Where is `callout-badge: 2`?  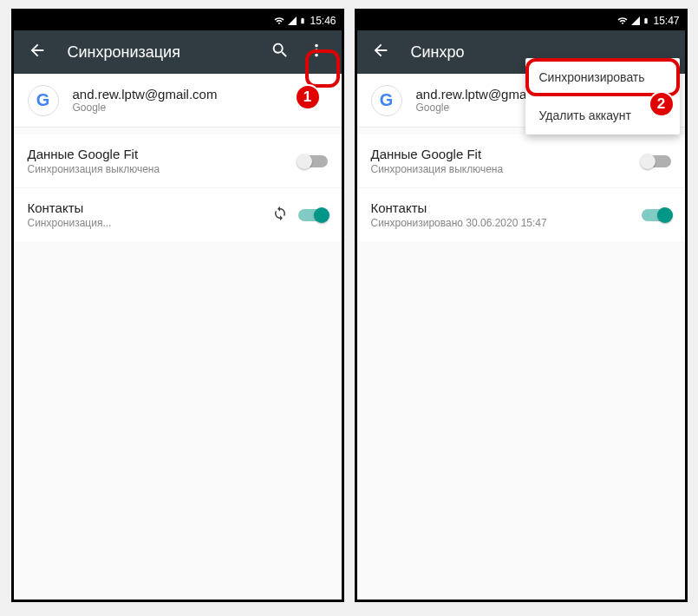 callout-badge: 2 is located at coordinates (662, 104).